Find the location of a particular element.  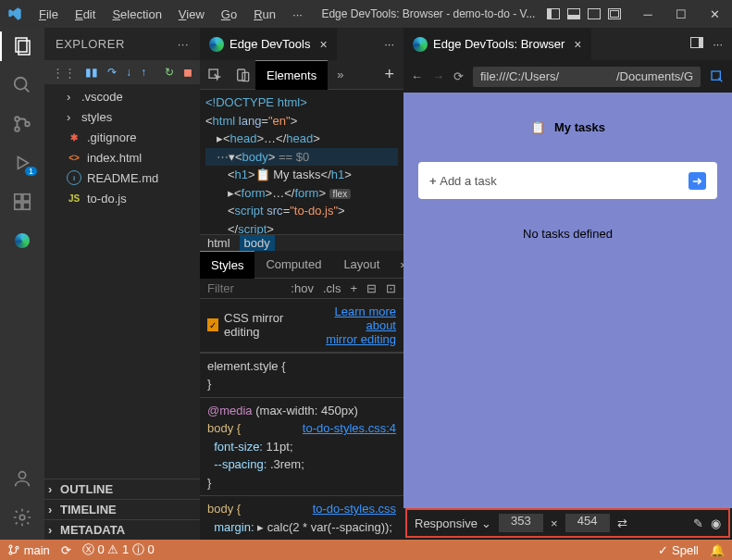

tree-file-index: <>index.html is located at coordinates (122, 157).